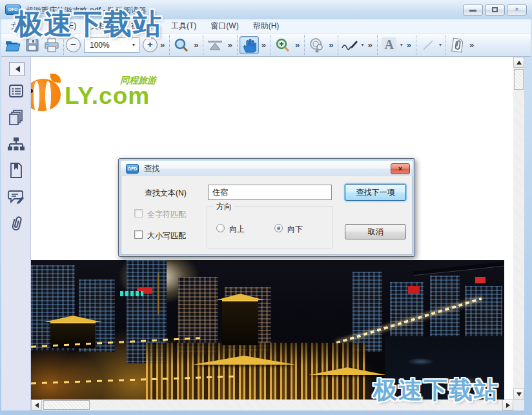  What do you see at coordinates (16, 91) in the screenshot?
I see `outline-panel-button` at bounding box center [16, 91].